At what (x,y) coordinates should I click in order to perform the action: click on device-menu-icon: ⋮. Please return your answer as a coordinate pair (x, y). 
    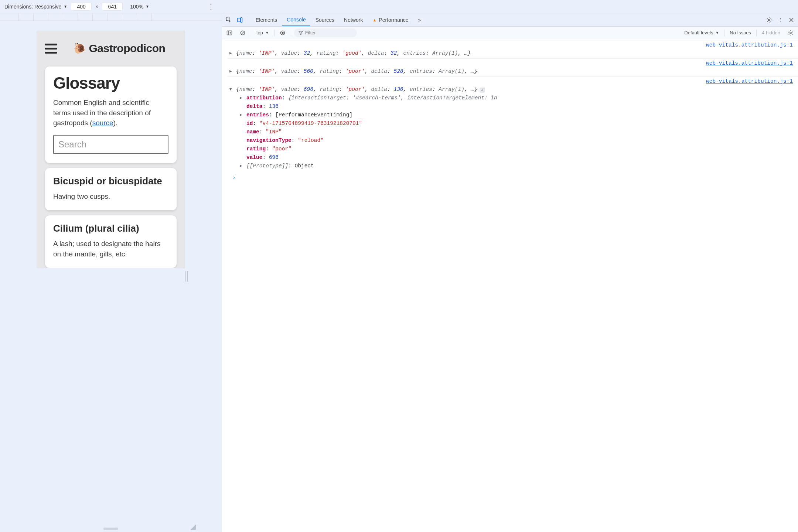
    Looking at the image, I should click on (211, 7).